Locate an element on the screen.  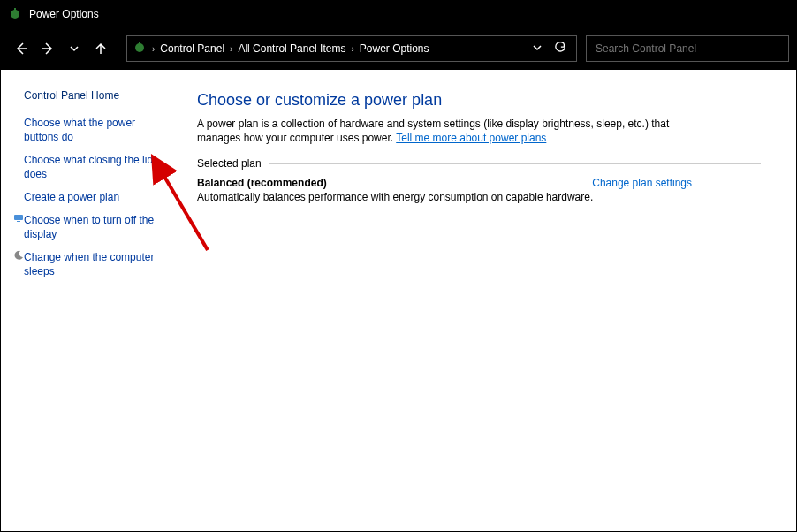
title-bar: Power Options is located at coordinates (398, 14).